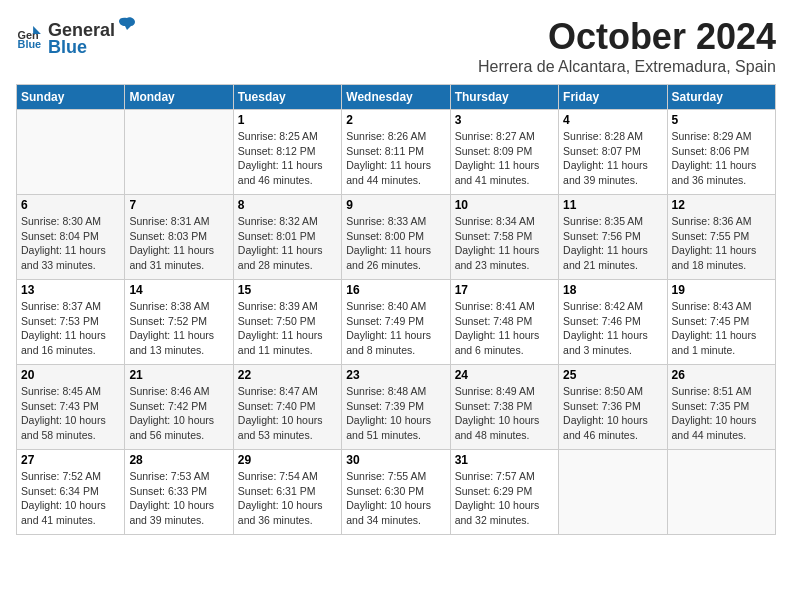 The image size is (792, 612). Describe the element at coordinates (169, 476) in the screenshot. I see `sunrise-label: Sunrise: 7:53 AM` at that location.